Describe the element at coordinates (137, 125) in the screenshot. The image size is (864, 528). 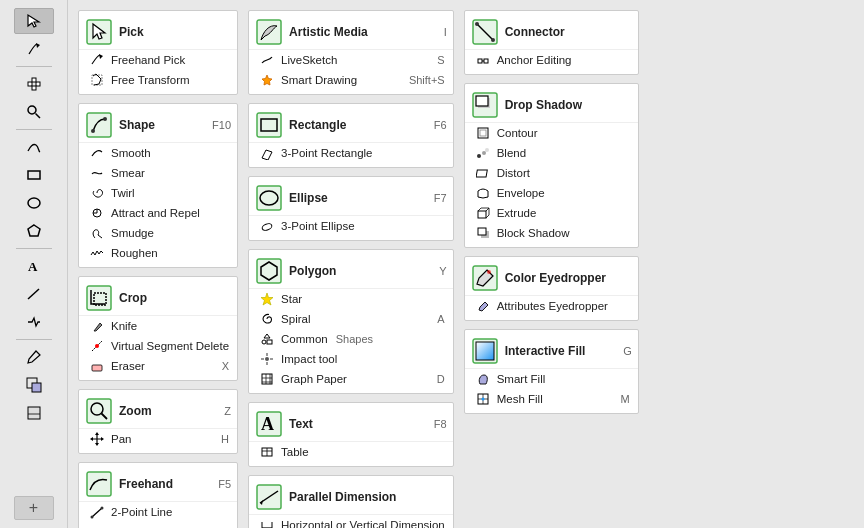
I see `shape-group-title: Shape` at that location.